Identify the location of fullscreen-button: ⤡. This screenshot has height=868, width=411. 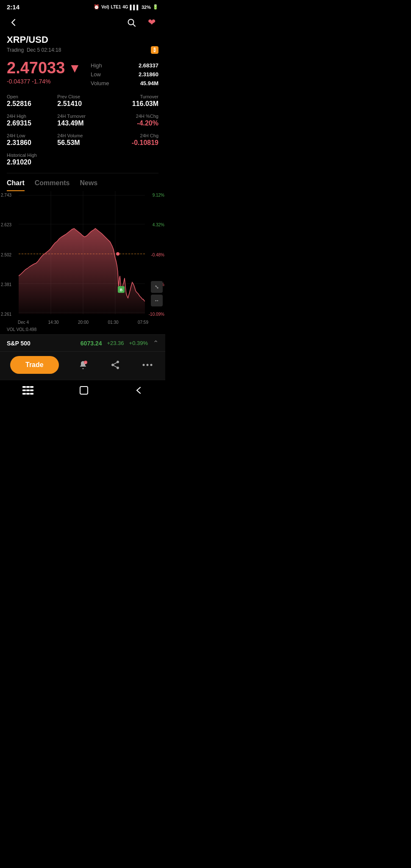
(157, 287).